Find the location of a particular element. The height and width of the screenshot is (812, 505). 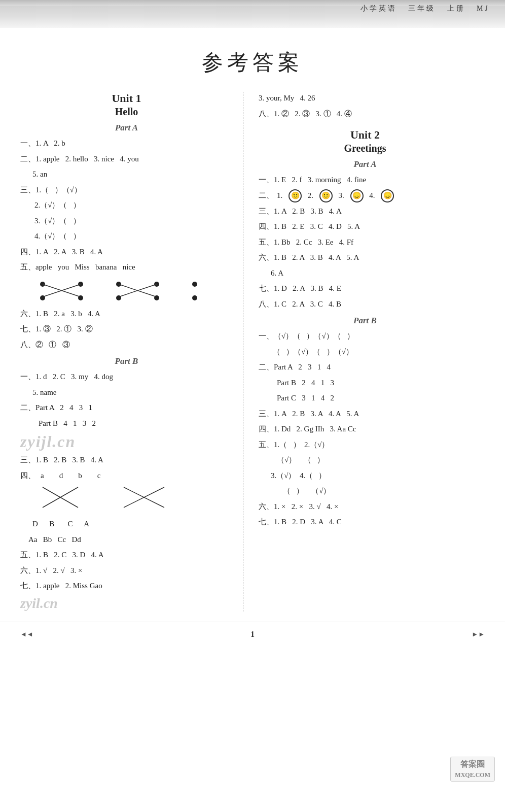

watermark-area-1: zyijl.cn is located at coordinates (127, 442).